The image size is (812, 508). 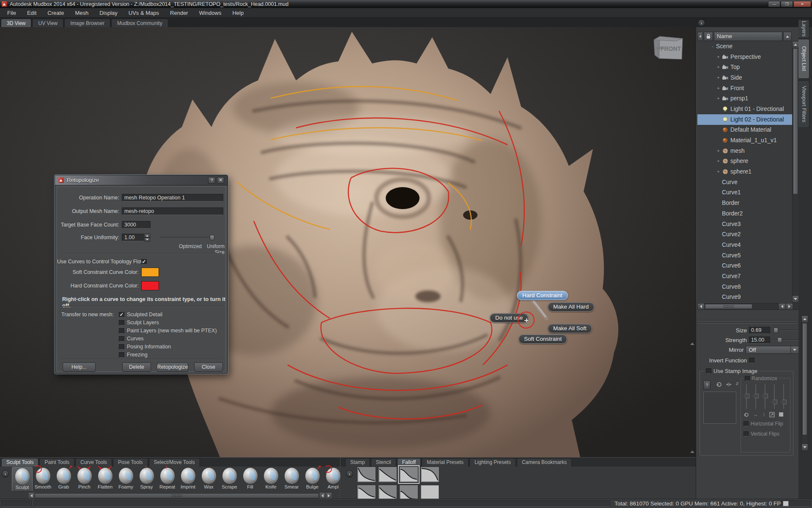 What do you see at coordinates (32, 13) in the screenshot?
I see `menu-edit: Edit` at bounding box center [32, 13].